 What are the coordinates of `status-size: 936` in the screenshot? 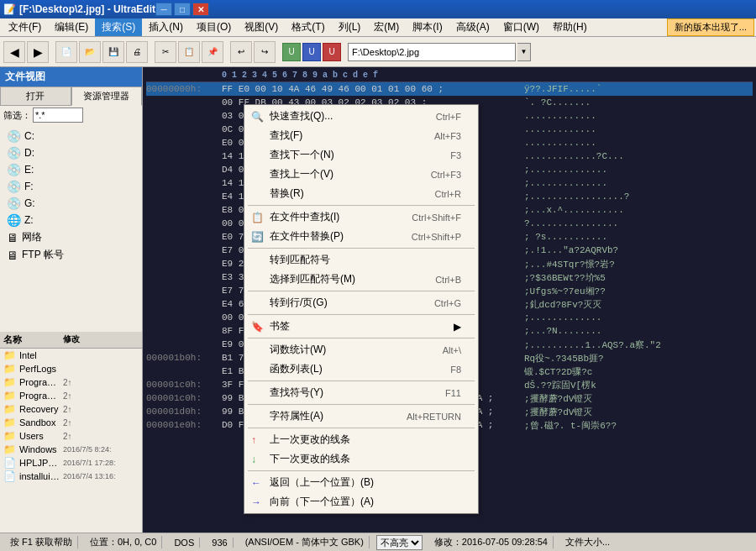 It's located at (220, 543).